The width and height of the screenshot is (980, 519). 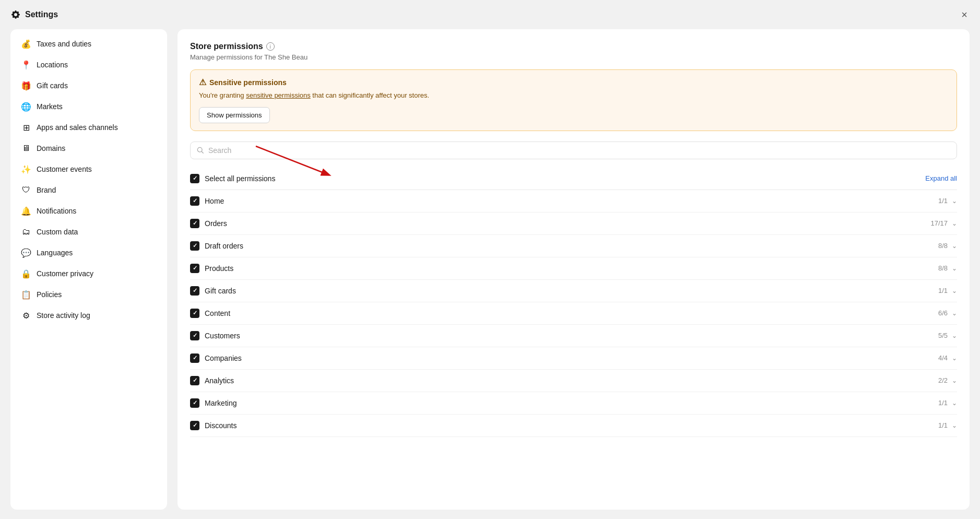 What do you see at coordinates (46, 190) in the screenshot?
I see `sidebar-label-brand: Brand` at bounding box center [46, 190].